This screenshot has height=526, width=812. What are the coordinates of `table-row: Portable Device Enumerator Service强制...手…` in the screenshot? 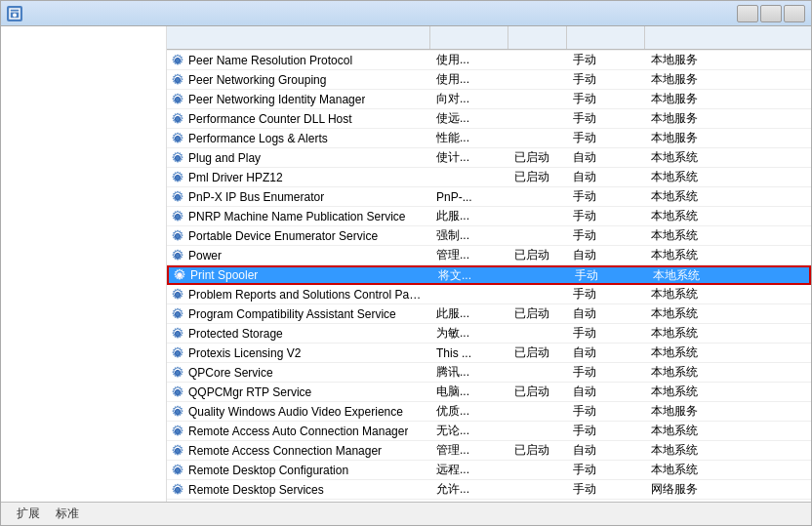 It's located at (489, 236).